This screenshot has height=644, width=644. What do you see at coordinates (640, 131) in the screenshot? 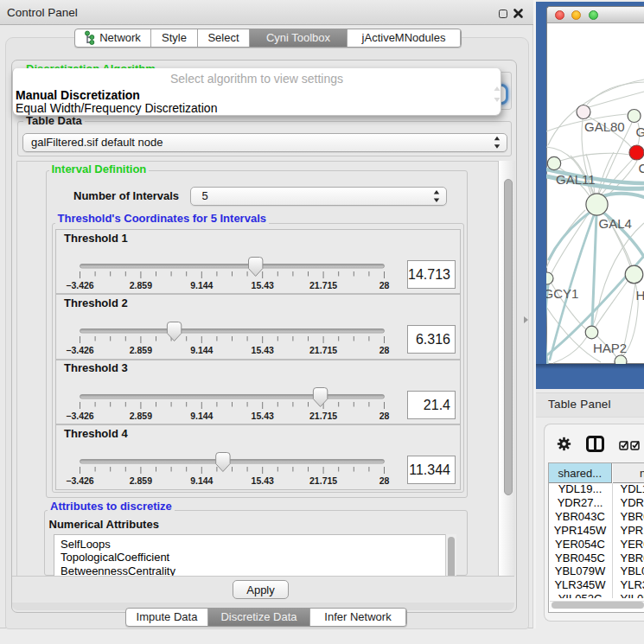
I see `svg-text: GA` at bounding box center [640, 131].